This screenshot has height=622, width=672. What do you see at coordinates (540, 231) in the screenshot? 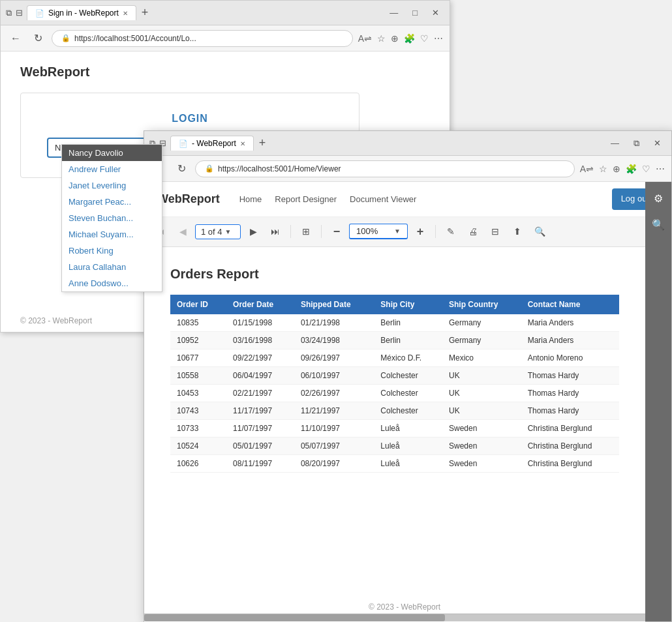
I see `search-btn: 🔍` at bounding box center [540, 231].